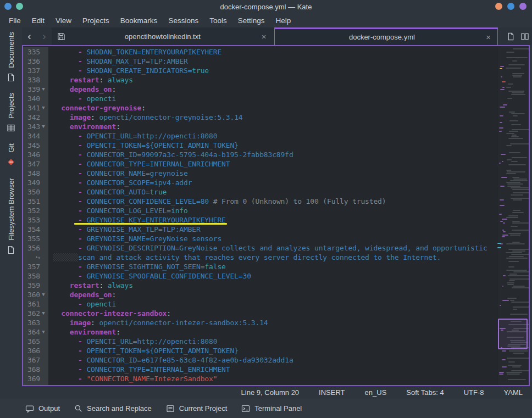 This screenshot has height=418, width=532. What do you see at coordinates (273, 220) in the screenshot?
I see `code-text: - GREYNOISE_KEY=ENTERYOURAPIKEYHERE` at bounding box center [273, 220].